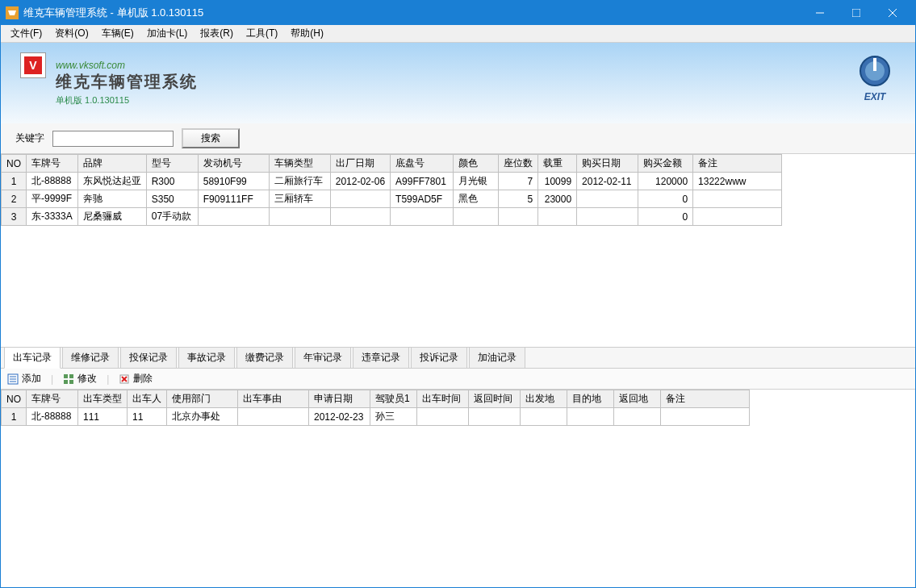 Image resolution: width=916 pixels, height=588 pixels. What do you see at coordinates (33, 65) in the screenshot?
I see `logo-letter: V` at bounding box center [33, 65].